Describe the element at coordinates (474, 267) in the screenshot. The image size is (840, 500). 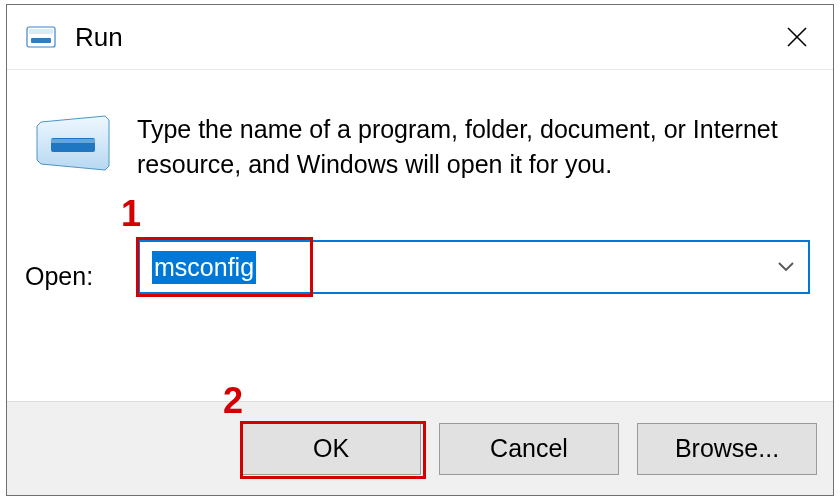
I see `open-combobox: msconfig` at that location.